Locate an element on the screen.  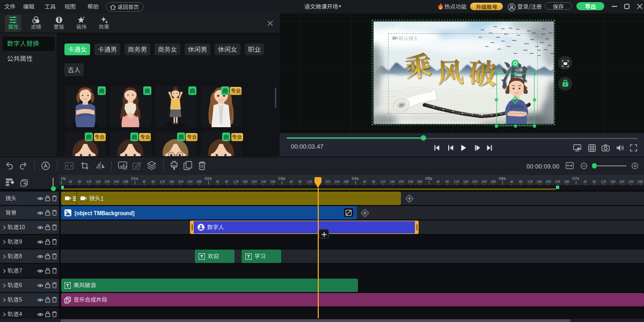
svg-text: 02s is located at coordinates (208, 178).